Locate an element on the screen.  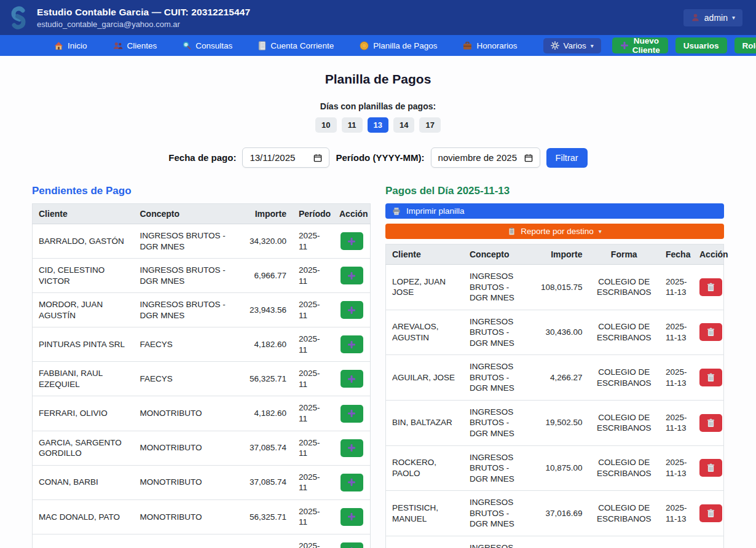
payments-cell-cliente: BIN, BALTAZAR is located at coordinates (425, 423).